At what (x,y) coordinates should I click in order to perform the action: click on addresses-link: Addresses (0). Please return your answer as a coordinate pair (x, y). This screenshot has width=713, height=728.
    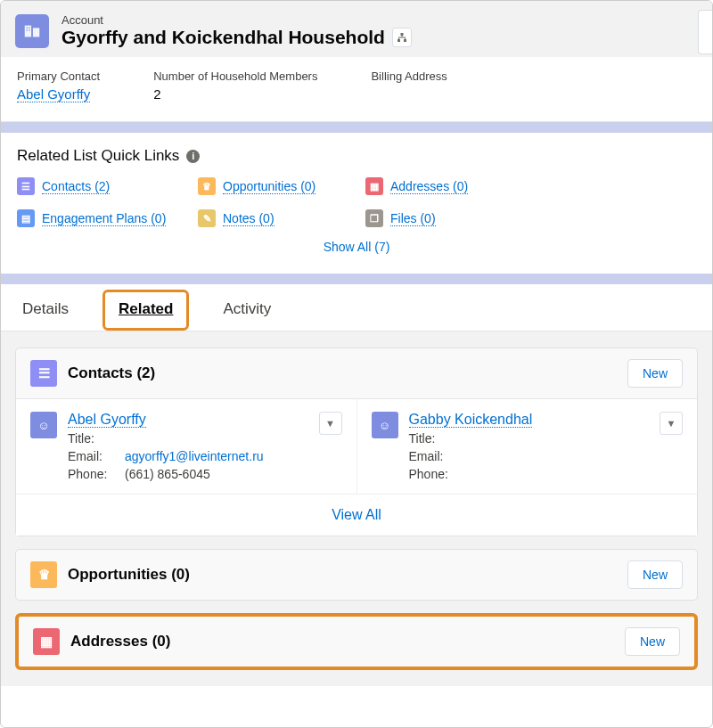
    Looking at the image, I should click on (430, 187).